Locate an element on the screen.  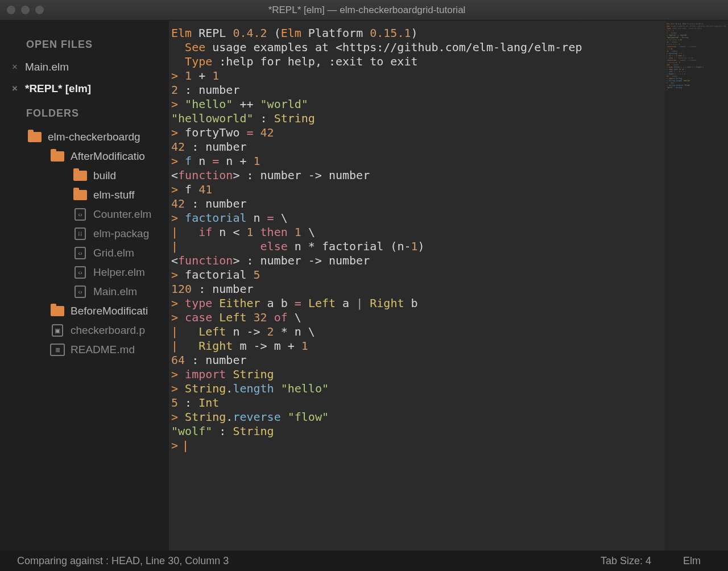
zoom-window-button is located at coordinates (40, 10).